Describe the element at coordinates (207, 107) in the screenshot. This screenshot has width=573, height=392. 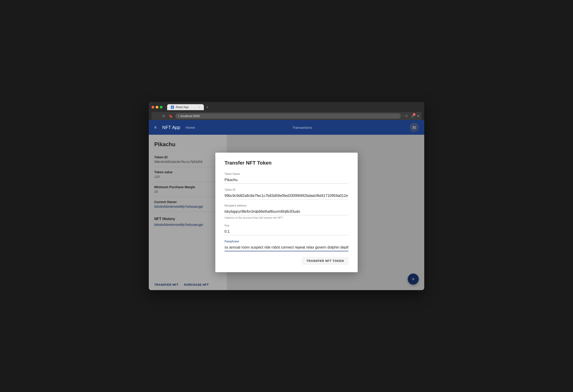
I see `new-tab-button: +` at that location.